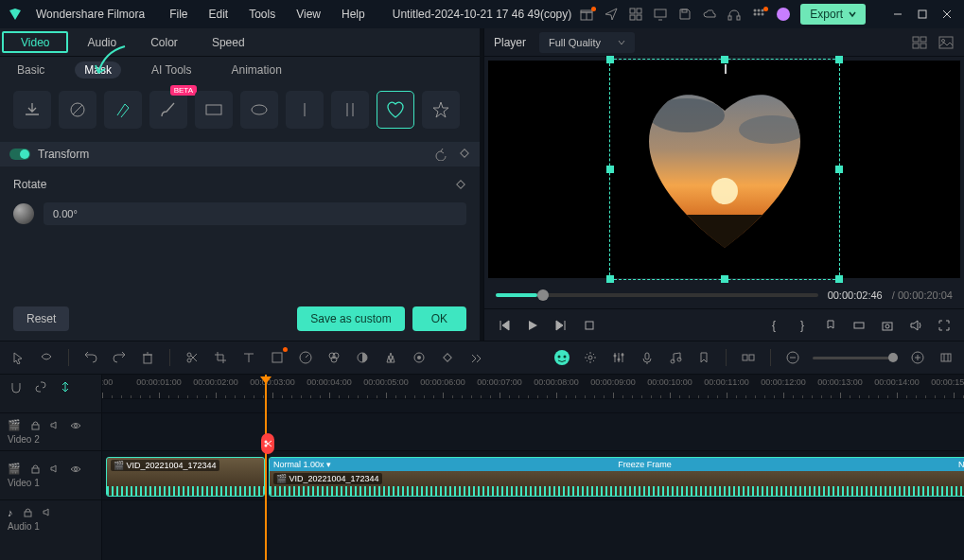  I want to click on freeze-frame-icon, so click(277, 358).